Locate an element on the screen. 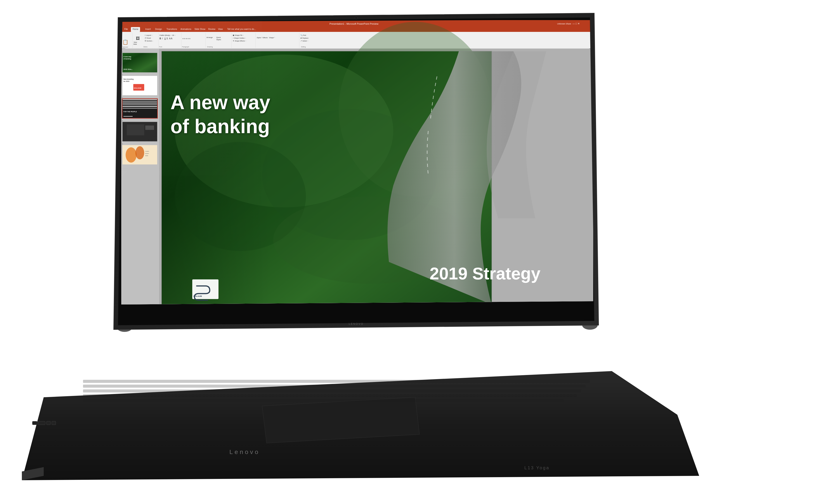 This screenshot has width=839, height=504. svg-text: 2019 Strategy is located at coordinates (485, 274).